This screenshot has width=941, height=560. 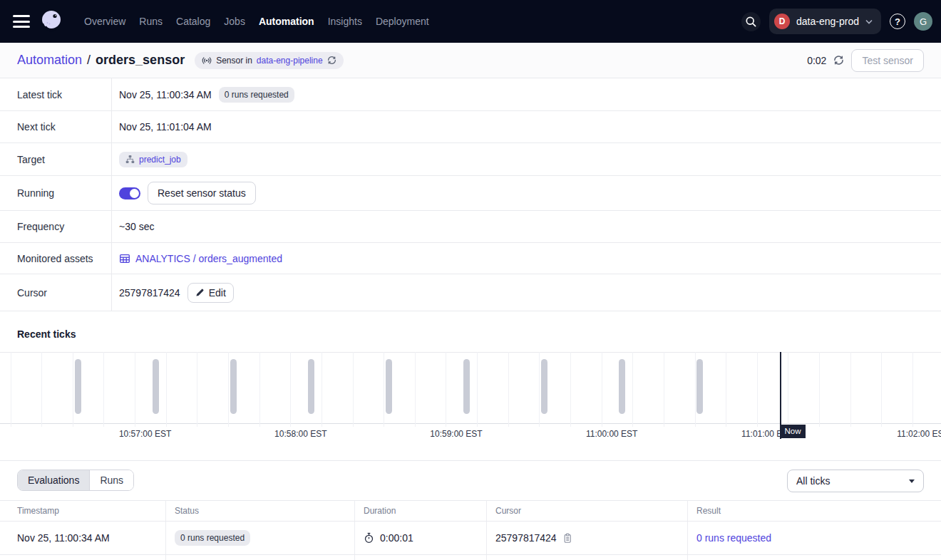 I want to click on row-running: Running Reset sensor status, so click(x=470, y=194).